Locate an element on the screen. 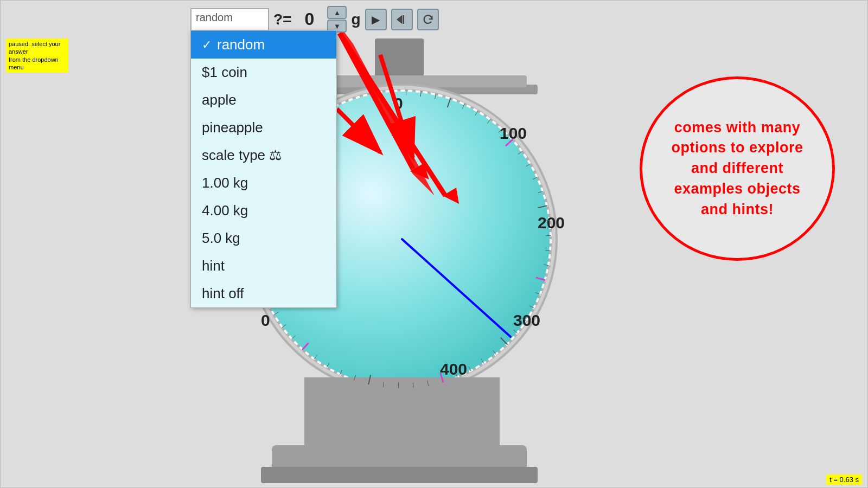 The width and height of the screenshot is (868, 488). pause-line2: from the dropdown menu is located at coordinates (34, 63).